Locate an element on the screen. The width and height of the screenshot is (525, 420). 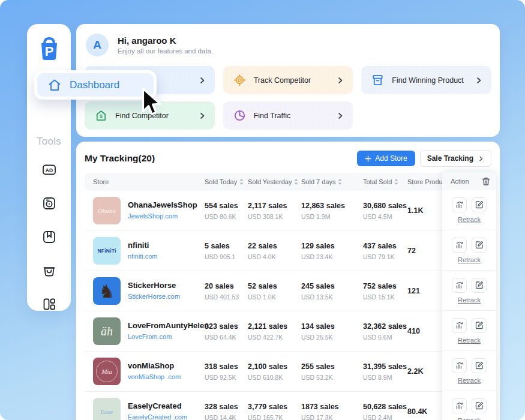
sold-yesterday-cell: 22 salesUSD 4.0K is located at coordinates (275, 251).